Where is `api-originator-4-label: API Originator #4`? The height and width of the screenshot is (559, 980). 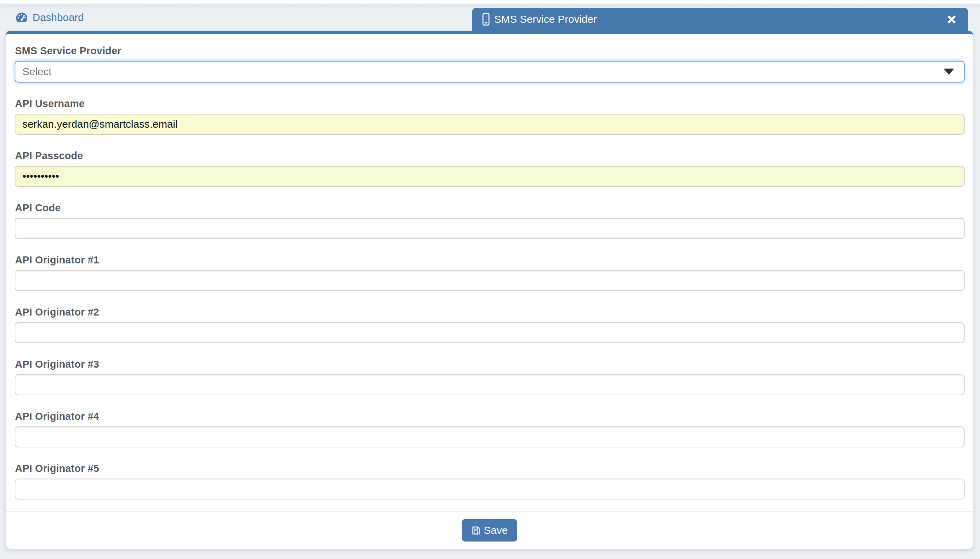
api-originator-4-label: API Originator #4 is located at coordinates (490, 417).